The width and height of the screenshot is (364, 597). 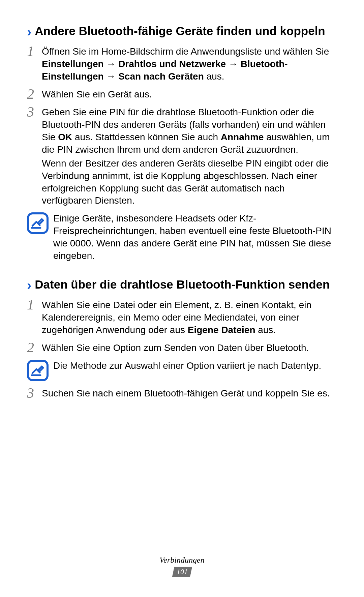 What do you see at coordinates (189, 157) in the screenshot?
I see `step-body: Geben Sie eine PIN für die drahtlose Blu…` at bounding box center [189, 157].